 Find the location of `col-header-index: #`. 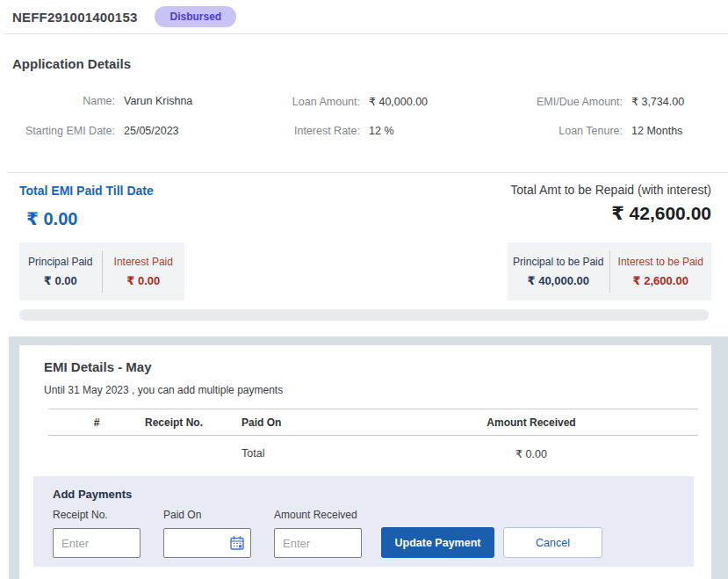

col-header-index: # is located at coordinates (97, 423).